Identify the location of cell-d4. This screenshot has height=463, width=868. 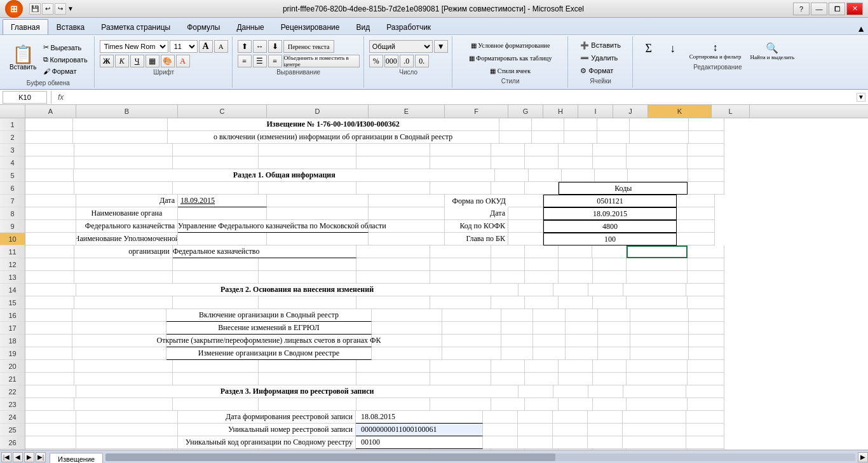
(308, 163).